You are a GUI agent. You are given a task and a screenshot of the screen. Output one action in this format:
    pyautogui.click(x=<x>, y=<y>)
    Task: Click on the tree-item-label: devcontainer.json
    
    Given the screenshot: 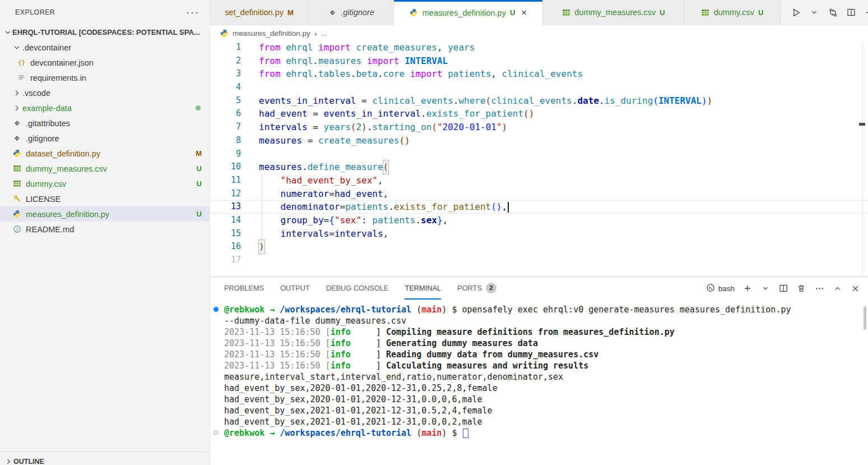 What is the action you would take?
    pyautogui.click(x=62, y=63)
    